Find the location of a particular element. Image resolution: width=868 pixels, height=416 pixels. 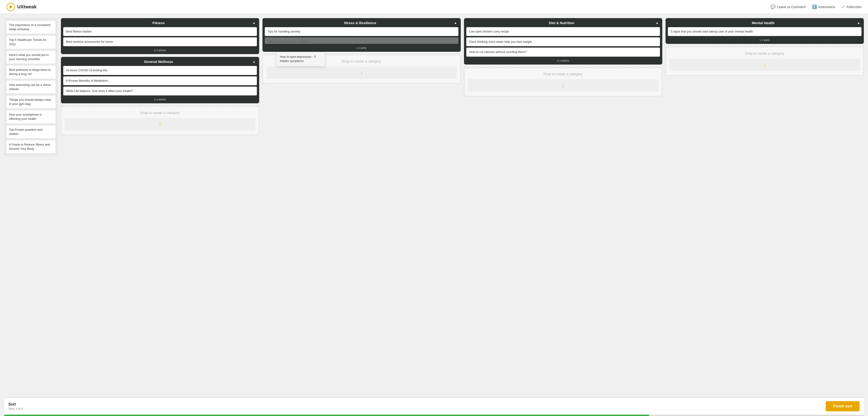

info-icon: ℹ️ is located at coordinates (814, 7).